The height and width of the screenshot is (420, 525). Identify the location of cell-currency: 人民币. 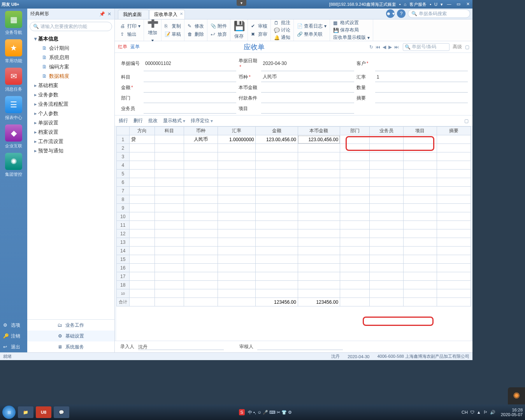
(201, 140).